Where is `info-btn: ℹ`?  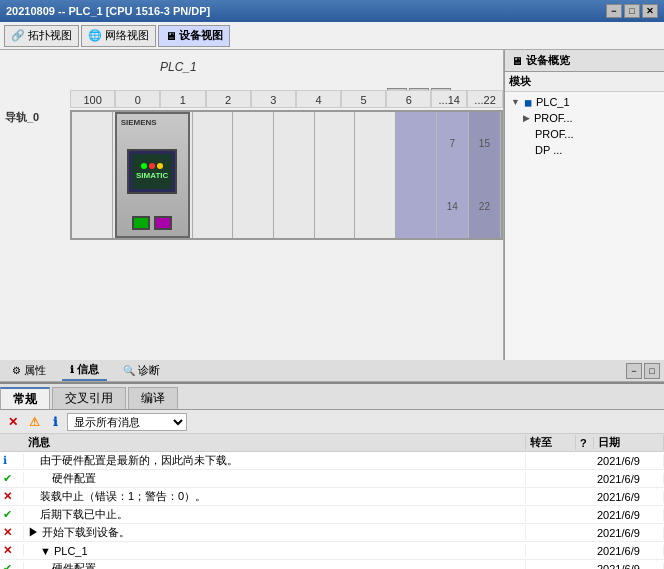
info-btn: ℹ is located at coordinates (55, 422).